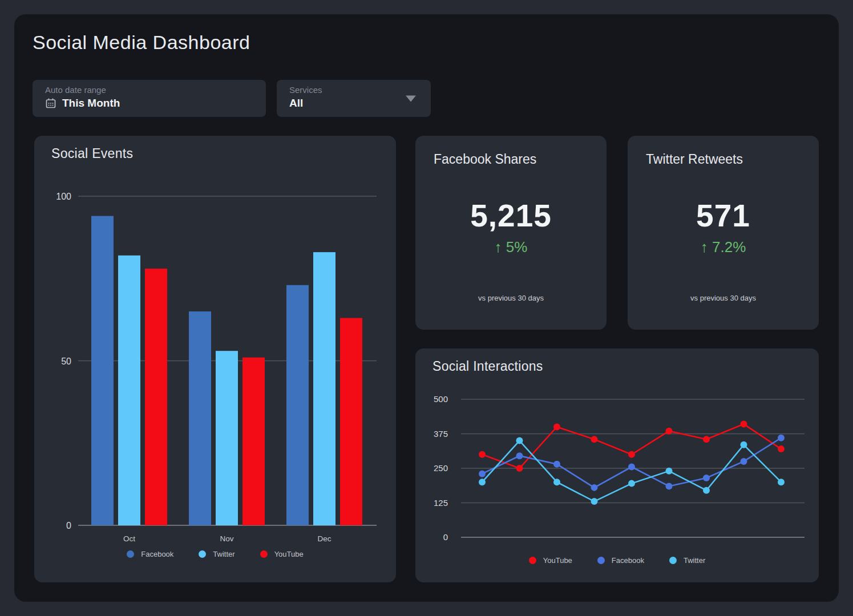 The height and width of the screenshot is (616, 853). What do you see at coordinates (149, 90) in the screenshot?
I see `date-range-label: Auto date range` at bounding box center [149, 90].